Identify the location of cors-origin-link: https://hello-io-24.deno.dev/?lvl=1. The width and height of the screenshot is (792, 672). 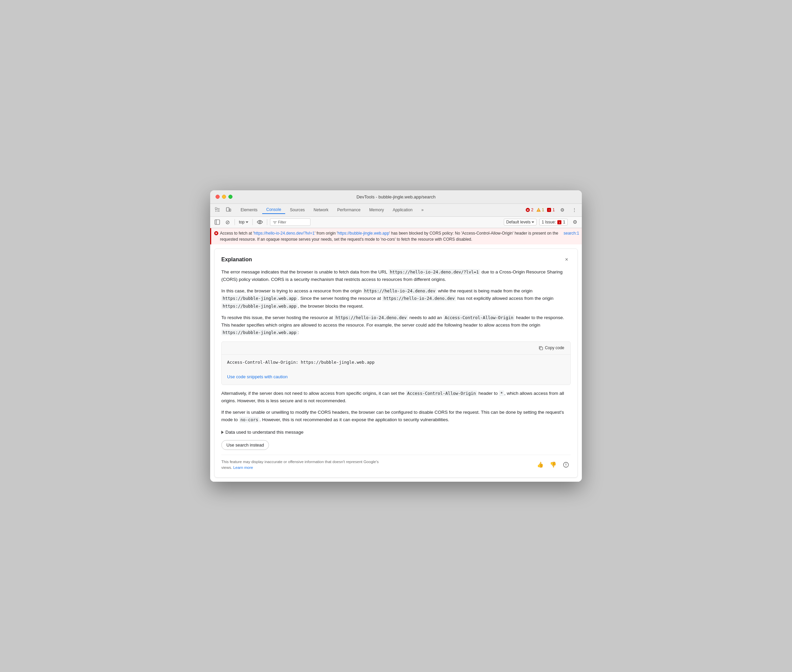
(284, 233).